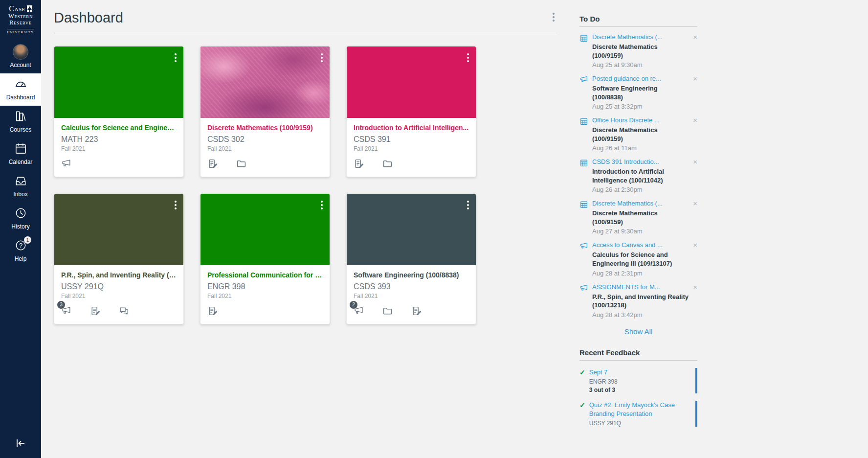 This screenshot has height=458, width=868. I want to click on checkmark-icon: ✓, so click(582, 414).